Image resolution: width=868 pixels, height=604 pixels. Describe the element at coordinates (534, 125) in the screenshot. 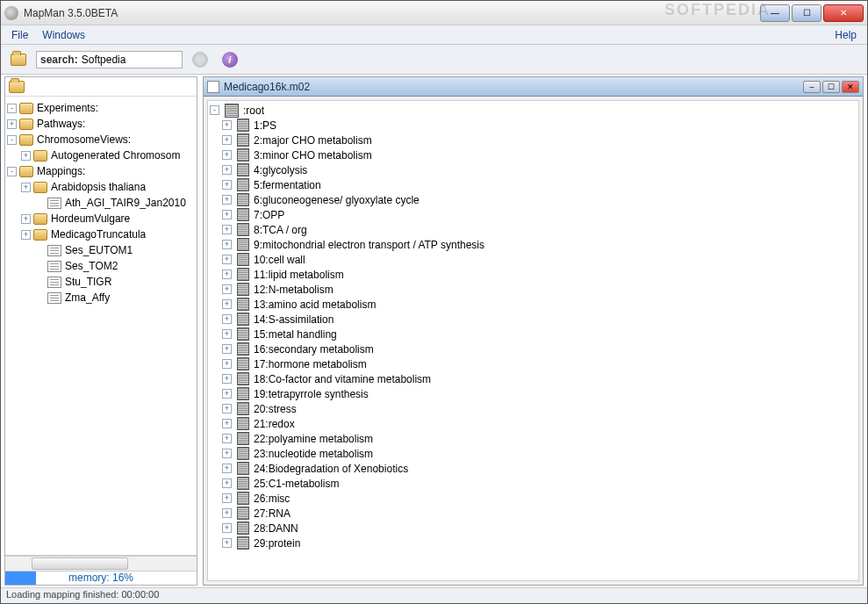

I see `list-item: +1:PS` at that location.